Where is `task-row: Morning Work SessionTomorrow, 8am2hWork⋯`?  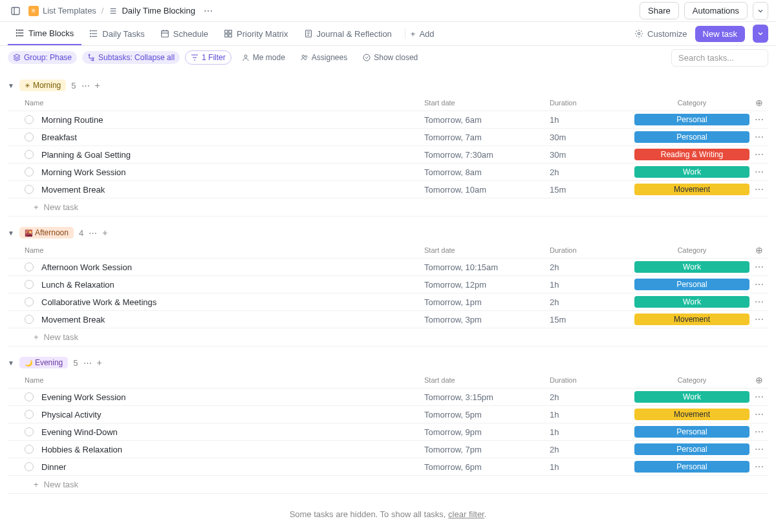
task-row: Morning Work SessionTomorrow, 8am2hWork⋯ is located at coordinates (388, 172).